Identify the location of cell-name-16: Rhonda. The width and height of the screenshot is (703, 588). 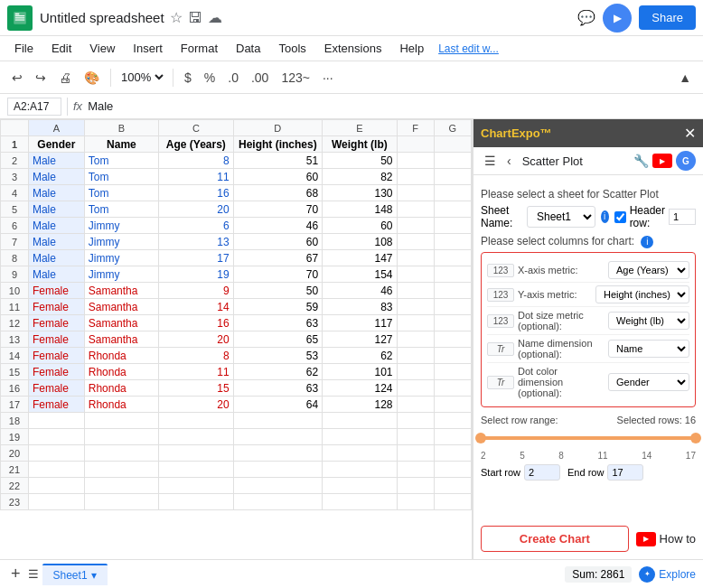
(121, 388).